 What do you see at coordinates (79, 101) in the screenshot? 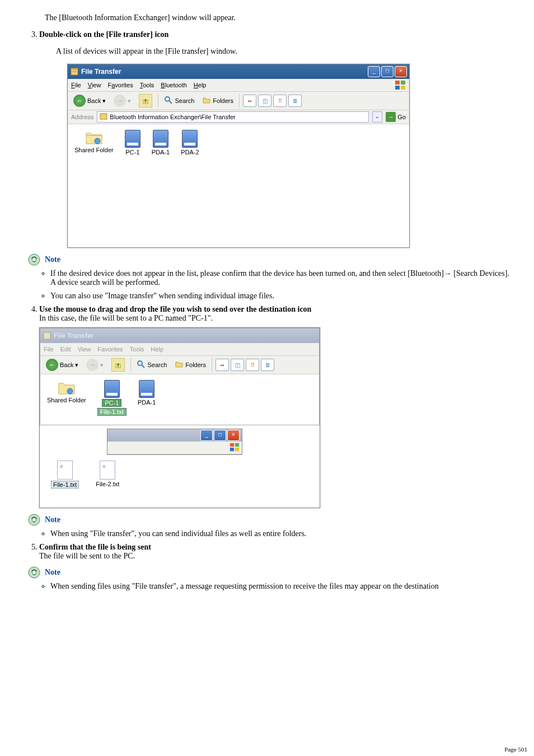
I see `back-arrow-icon: ←` at bounding box center [79, 101].